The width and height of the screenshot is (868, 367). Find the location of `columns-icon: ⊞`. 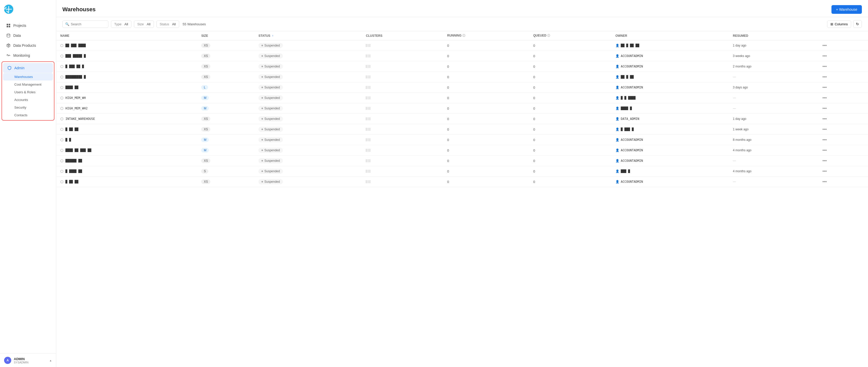

columns-icon: ⊞ is located at coordinates (832, 24).